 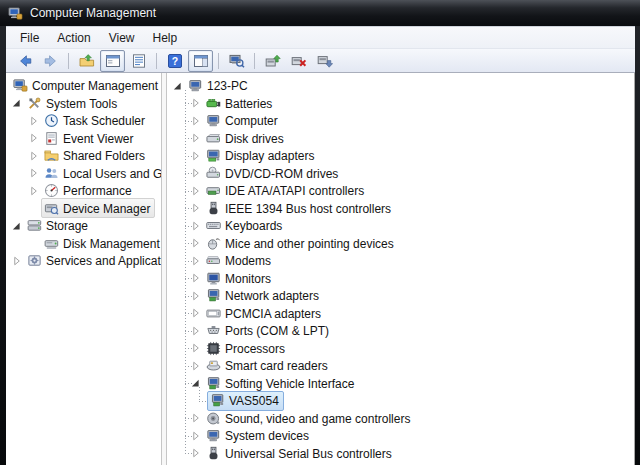 What do you see at coordinates (92, 261) in the screenshot?
I see `sidebar-item-content: Services and Applications` at bounding box center [92, 261].